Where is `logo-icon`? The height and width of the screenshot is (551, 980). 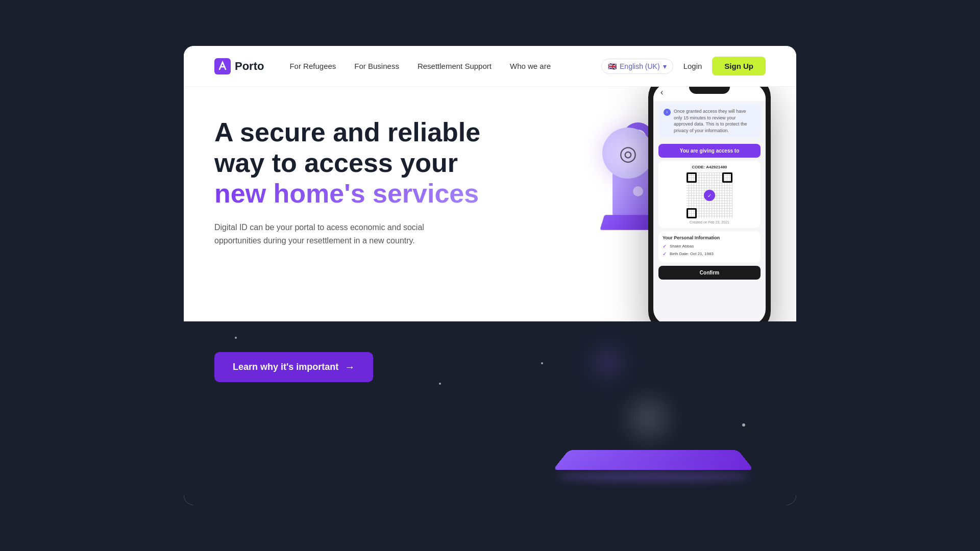 logo-icon is located at coordinates (223, 66).